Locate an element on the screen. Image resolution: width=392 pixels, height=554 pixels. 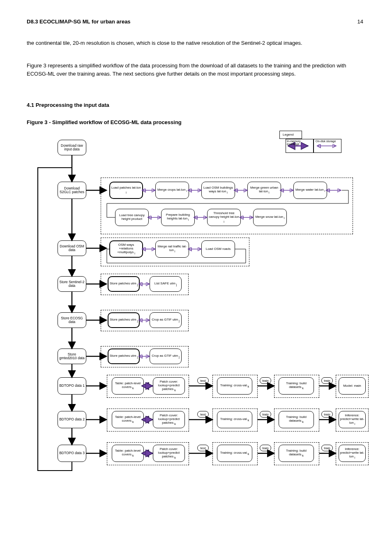
step-bdtopo-3: BDTOPO data 3 is located at coordinates (72, 453).